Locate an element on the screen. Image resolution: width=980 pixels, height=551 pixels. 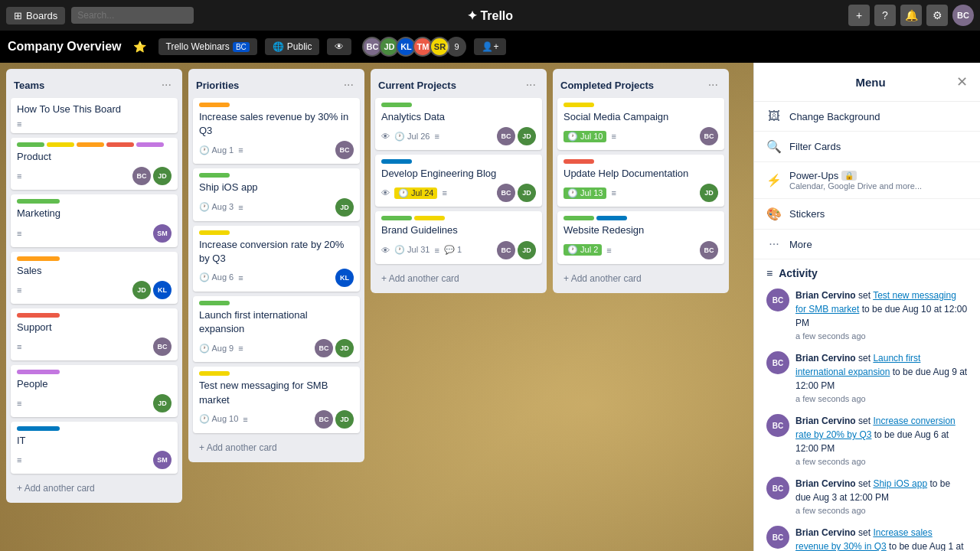
side-panel-title: Menu is located at coordinates (871, 83).